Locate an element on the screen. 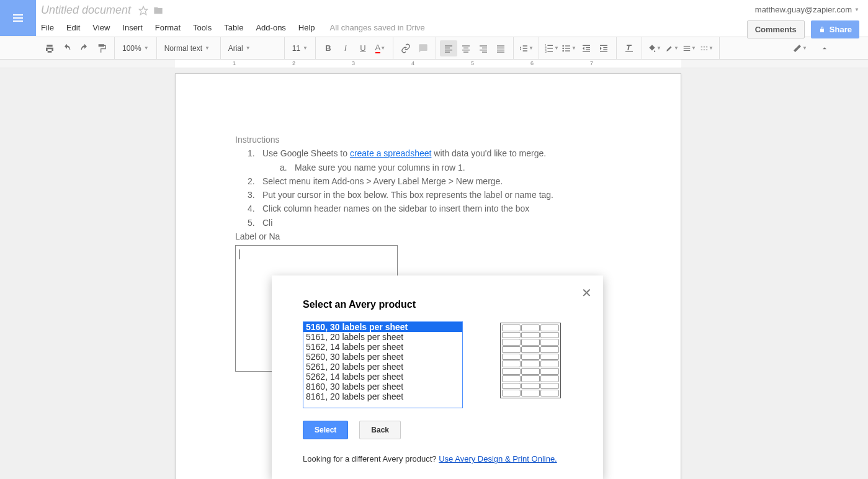 The width and height of the screenshot is (868, 479). line-spacing-button: ▼ is located at coordinates (526, 48).